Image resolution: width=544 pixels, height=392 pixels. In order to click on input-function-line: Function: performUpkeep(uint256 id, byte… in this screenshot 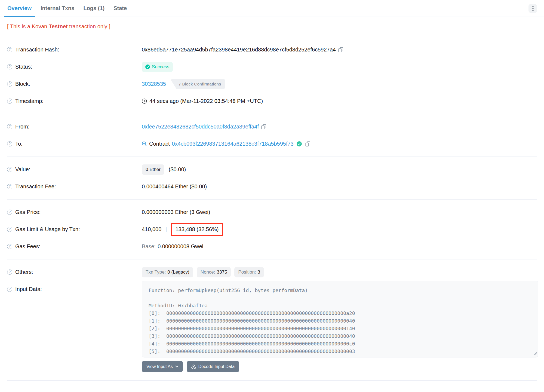, I will do `click(340, 290)`.